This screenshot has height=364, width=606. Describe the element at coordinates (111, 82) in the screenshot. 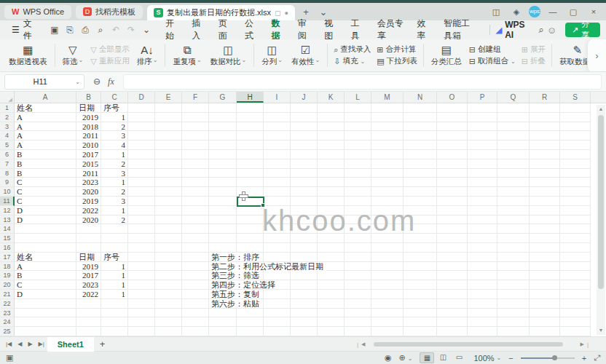

I see `insert-function-icon: fx` at that location.